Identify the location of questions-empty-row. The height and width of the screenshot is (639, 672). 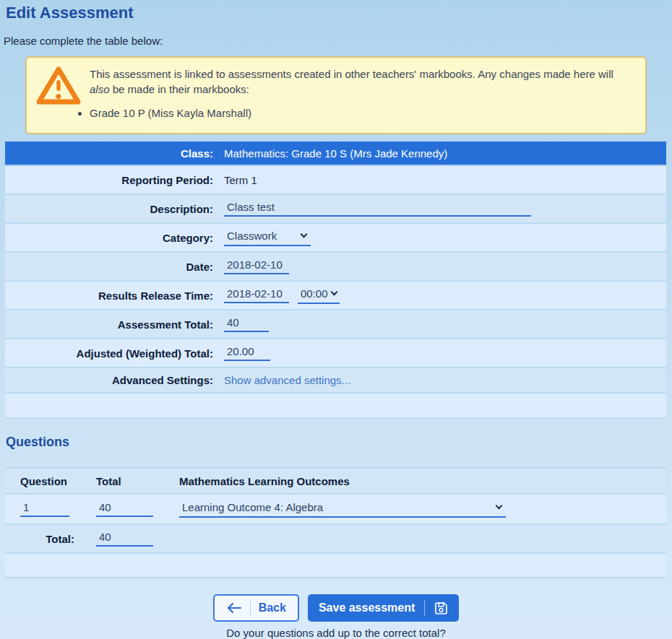
(335, 566).